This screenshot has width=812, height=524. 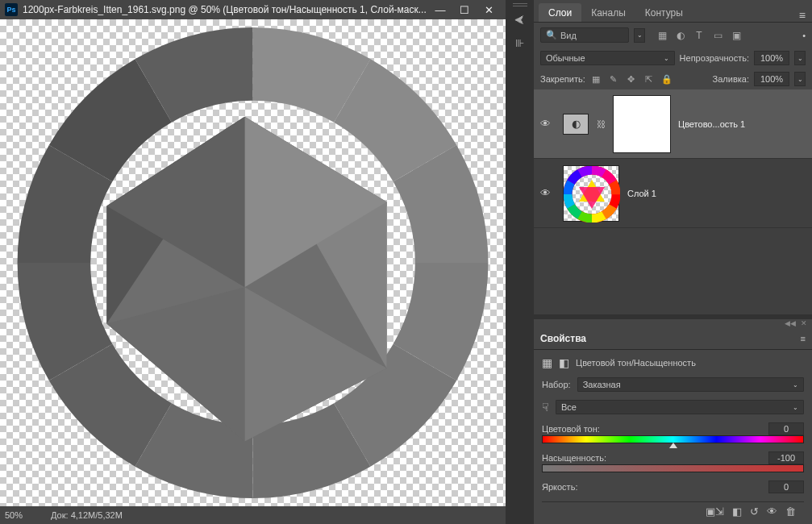 I want to click on document-title: 1200px-Farbkreis_Itten_1961.svg.png @ 50…, so click(x=226, y=10).